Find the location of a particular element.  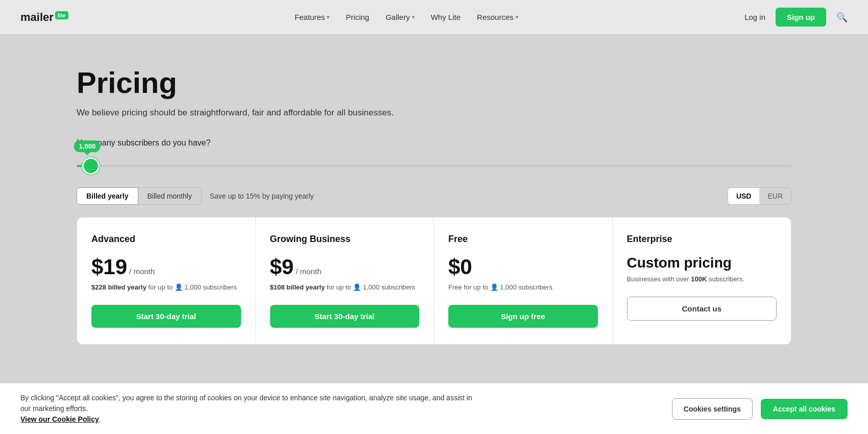

plan-billing-note-enterprise: Businesses with over 100K subscribers. is located at coordinates (702, 279).